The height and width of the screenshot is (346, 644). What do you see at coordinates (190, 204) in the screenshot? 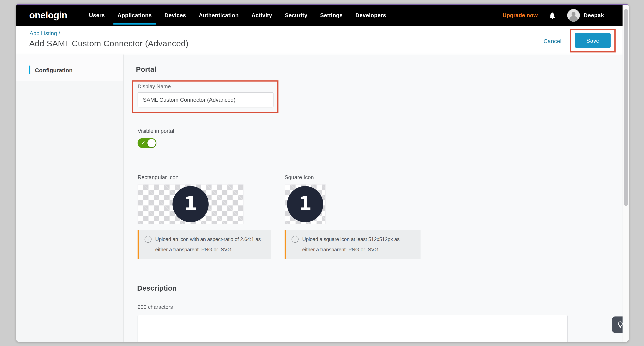
I see `rectangular-icon-upload: 1` at bounding box center [190, 204].